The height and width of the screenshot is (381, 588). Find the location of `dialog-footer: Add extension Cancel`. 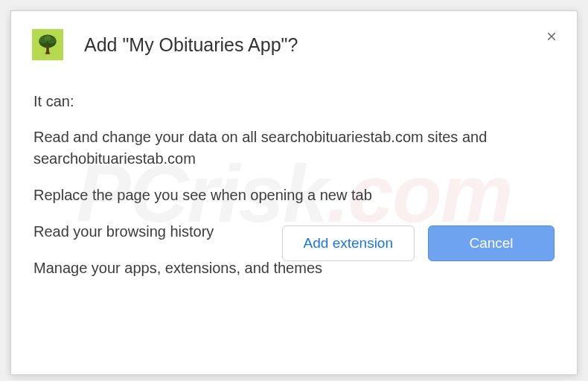

dialog-footer: Add extension Cancel is located at coordinates (418, 243).